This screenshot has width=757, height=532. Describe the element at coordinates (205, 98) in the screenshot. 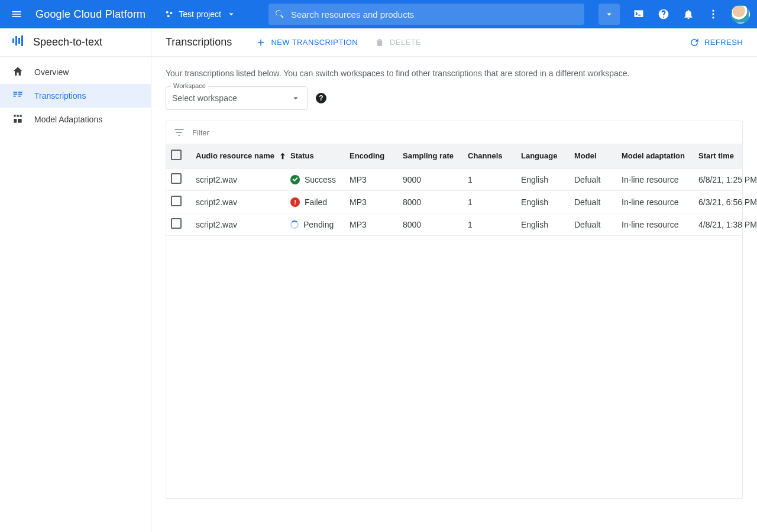

I see `workspace-selected: Select workspace` at that location.